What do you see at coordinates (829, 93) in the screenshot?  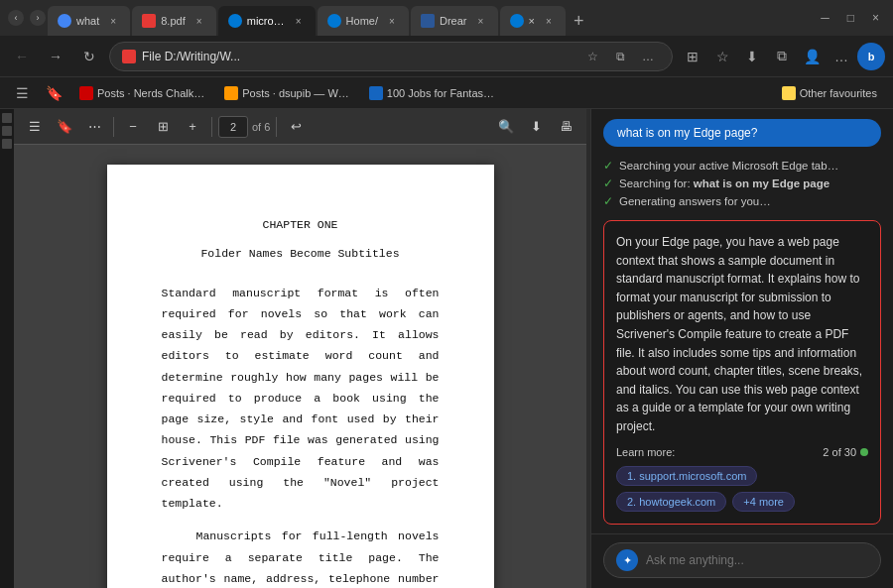 I see `bookmarks-more: Other favourites` at bounding box center [829, 93].